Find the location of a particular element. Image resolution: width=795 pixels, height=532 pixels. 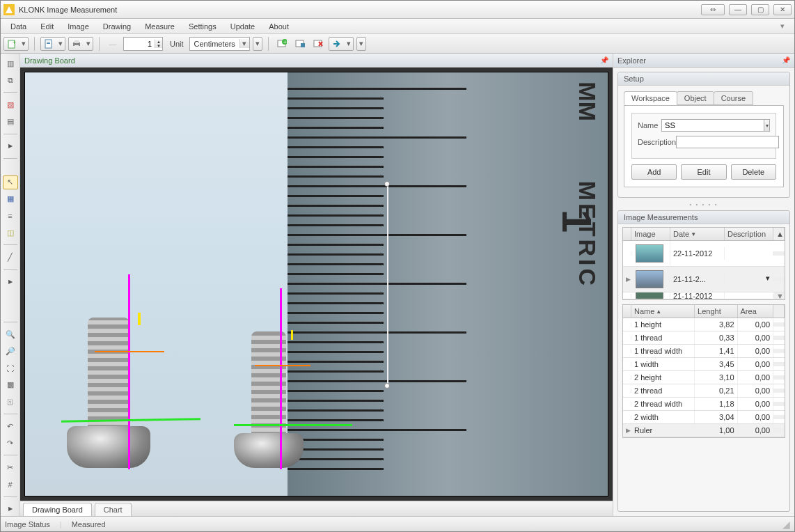

measure-row: 1 height3,820,00 is located at coordinates (704, 324).